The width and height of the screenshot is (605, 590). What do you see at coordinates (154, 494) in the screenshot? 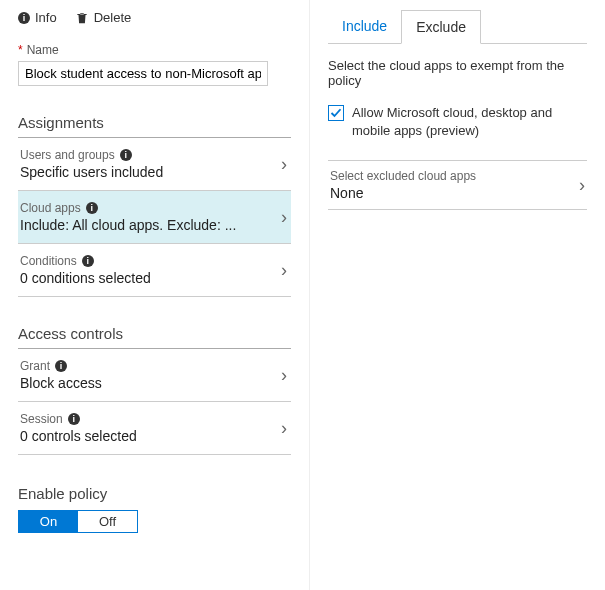
I see `enable-policy-heading: Enable policy` at bounding box center [154, 494].